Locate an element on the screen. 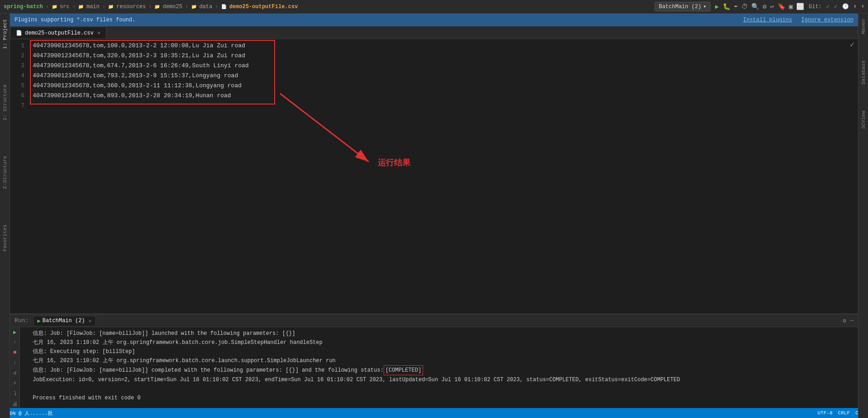 The width and height of the screenshot is (868, 418). tab-csv-file: 📄 demo25-outputFile.csv ✕ is located at coordinates (58, 33).